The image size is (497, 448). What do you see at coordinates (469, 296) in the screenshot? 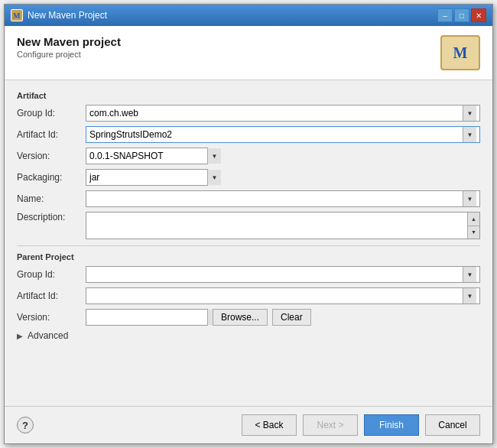
I see `parent-artifact-id-arrow: ▼` at bounding box center [469, 296].